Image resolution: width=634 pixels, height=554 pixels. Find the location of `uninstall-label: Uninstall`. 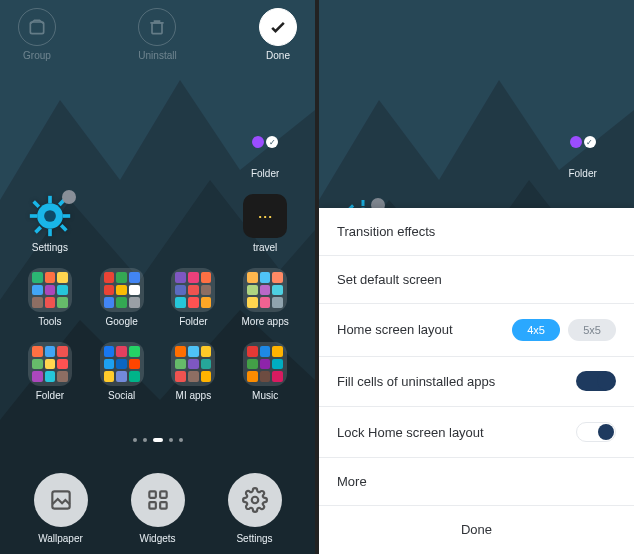

uninstall-label: Uninstall is located at coordinates (157, 56).